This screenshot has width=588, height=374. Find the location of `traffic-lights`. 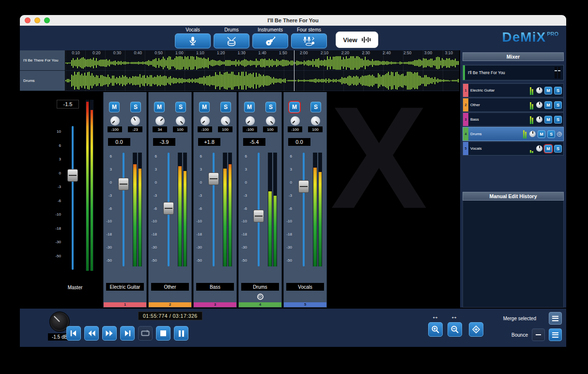

traffic-lights is located at coordinates (37, 20).